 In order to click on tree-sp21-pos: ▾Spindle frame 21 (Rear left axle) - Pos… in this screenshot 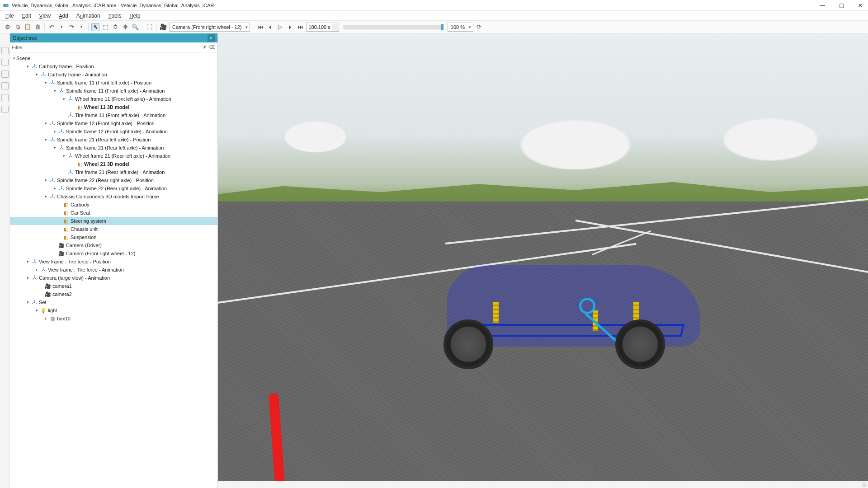, I will do `click(114, 140)`.